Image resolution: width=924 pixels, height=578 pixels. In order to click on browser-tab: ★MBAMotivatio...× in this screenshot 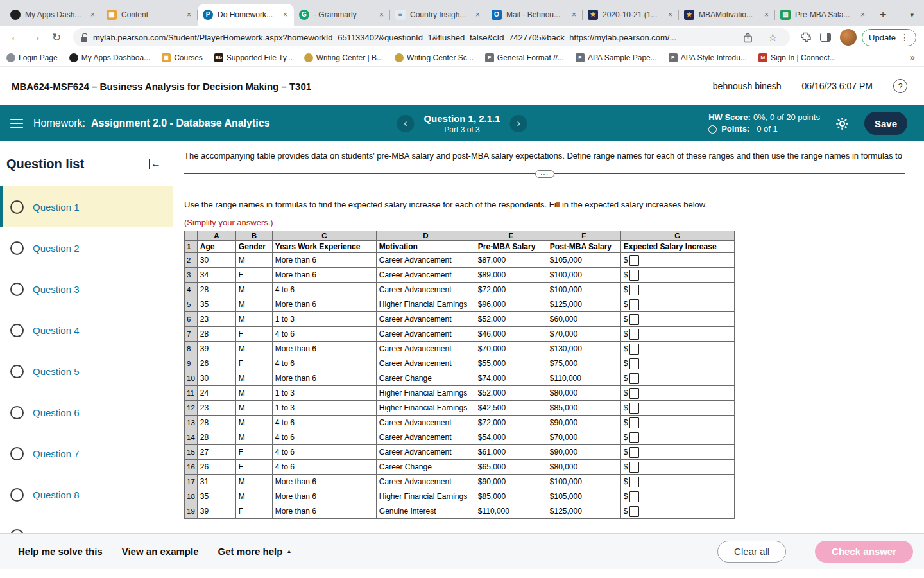, I will do `click(727, 15)`.